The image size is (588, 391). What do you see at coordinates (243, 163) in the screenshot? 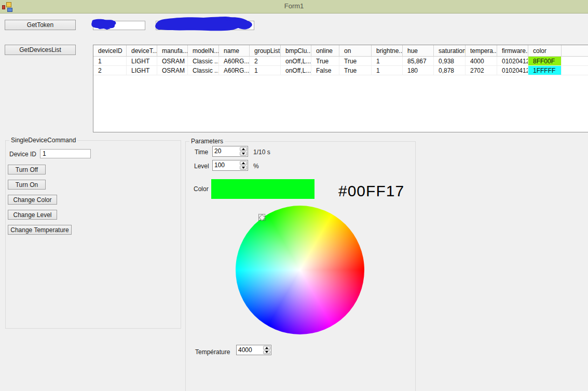
I see `level-up-icon` at bounding box center [243, 163].